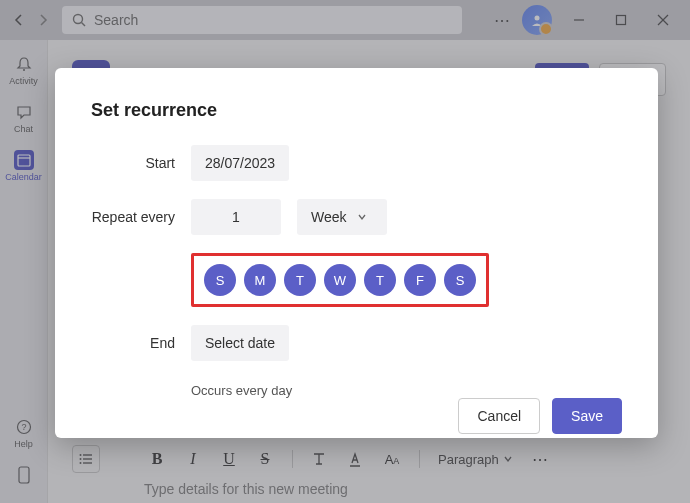  What do you see at coordinates (499, 416) in the screenshot?
I see `cancel-button: Cancel` at bounding box center [499, 416].